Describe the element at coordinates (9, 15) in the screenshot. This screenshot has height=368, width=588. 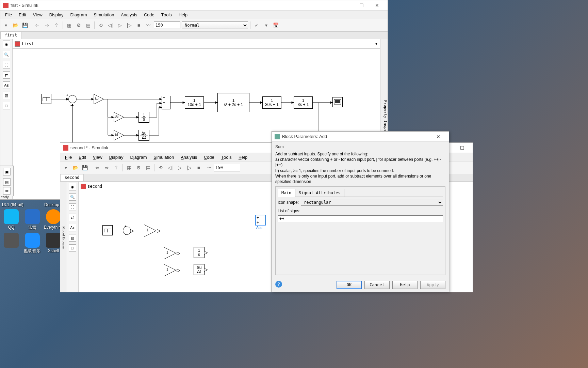
I see `menu-file: File` at that location.